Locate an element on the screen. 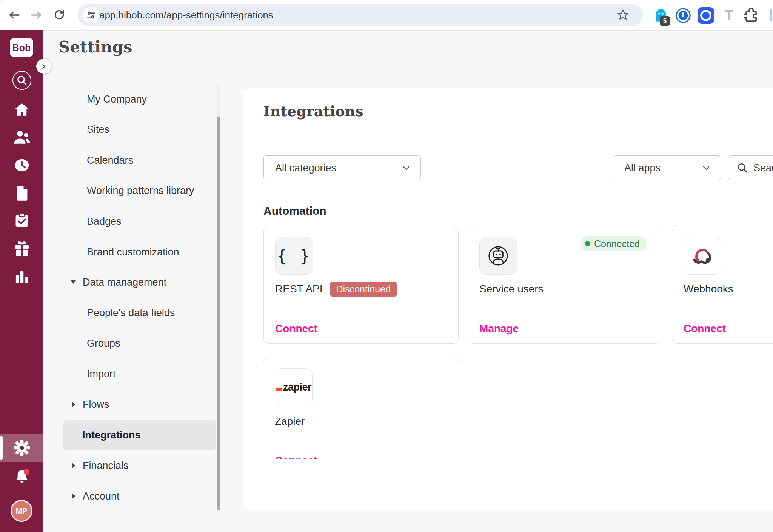  app-sidebar: Bob is located at coordinates (22, 281).